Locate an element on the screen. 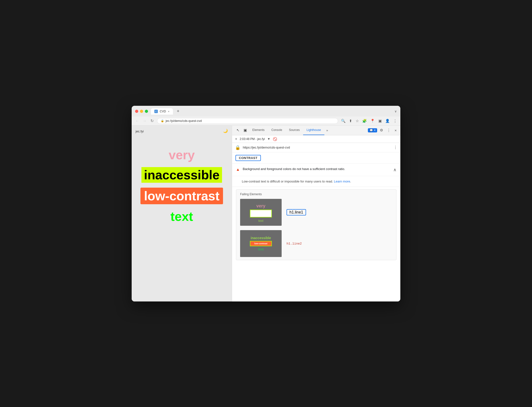 This screenshot has width=532, height=407. extensions-icon: 🧩 is located at coordinates (364, 121).